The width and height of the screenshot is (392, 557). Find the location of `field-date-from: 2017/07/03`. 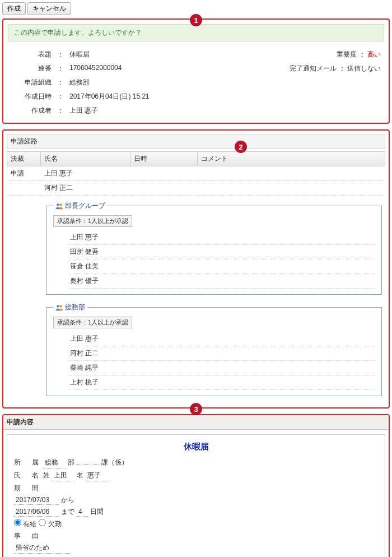

field-date-from: 2017/07/03 is located at coordinates (36, 500).